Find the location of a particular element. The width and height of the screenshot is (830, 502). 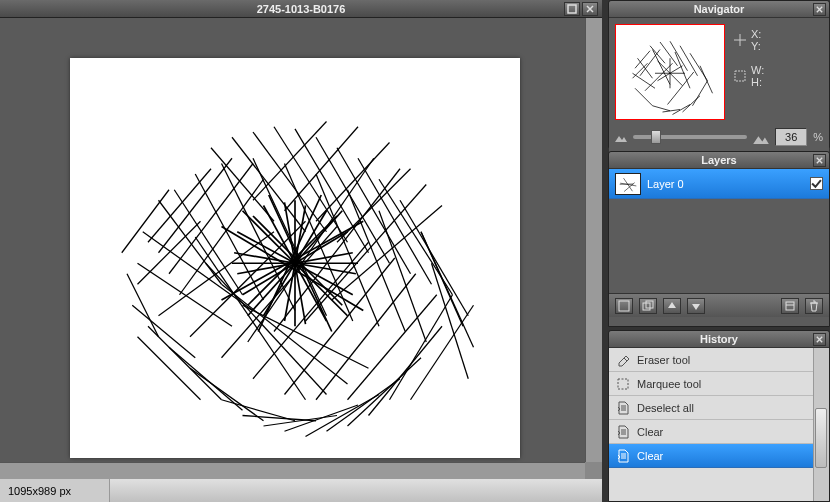

layer-visibility-checkbox is located at coordinates (816, 184).